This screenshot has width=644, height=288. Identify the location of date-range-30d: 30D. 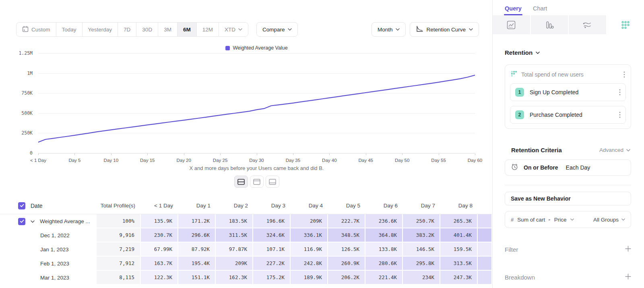
(147, 29).